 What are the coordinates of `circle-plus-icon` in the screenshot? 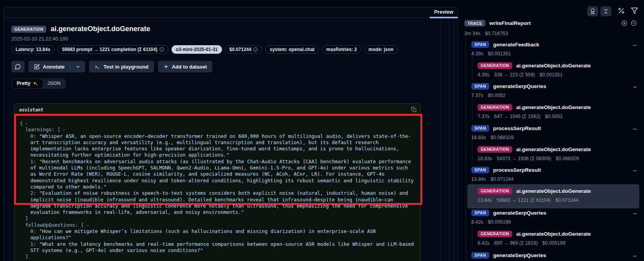 It's located at (625, 23).